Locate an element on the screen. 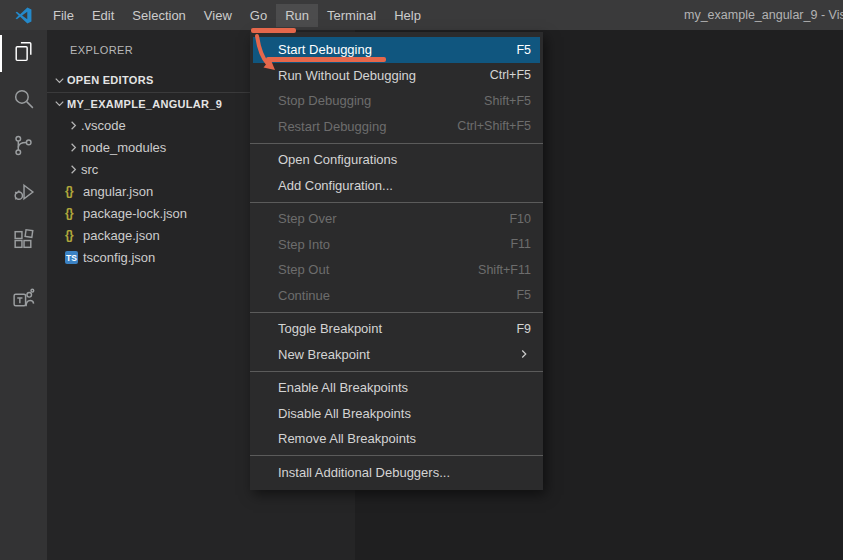 The image size is (843, 560). source-control-icon is located at coordinates (24, 148).